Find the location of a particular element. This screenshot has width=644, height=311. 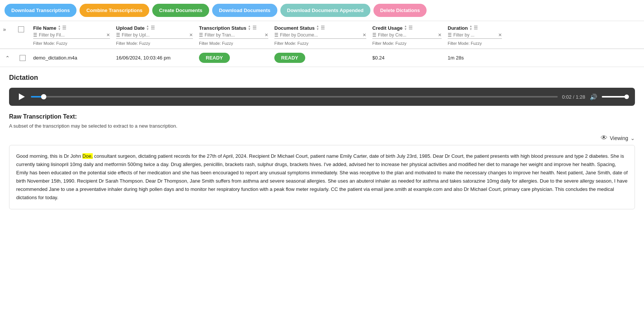

file-name-col-header: File Name ▲▼ ☰ ☰ ✕ Filter Mode: Fuzzy is located at coordinates (72, 35).